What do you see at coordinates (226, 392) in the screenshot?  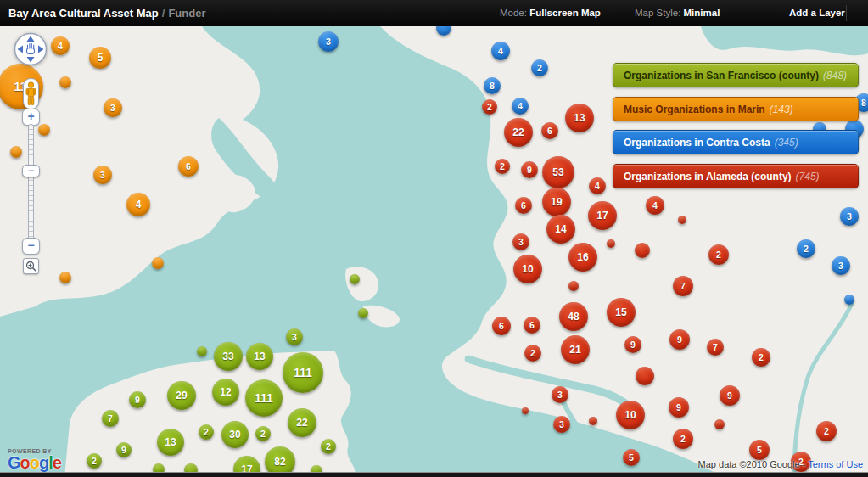 I see `cluster-marker: 12` at bounding box center [226, 392].